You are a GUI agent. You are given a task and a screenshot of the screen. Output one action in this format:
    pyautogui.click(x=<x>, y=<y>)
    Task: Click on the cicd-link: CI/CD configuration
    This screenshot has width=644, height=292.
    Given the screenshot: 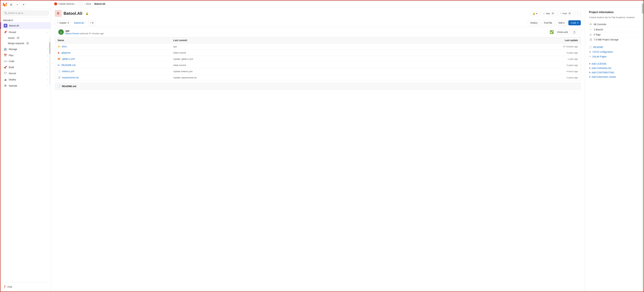 What is the action you would take?
    pyautogui.click(x=603, y=52)
    